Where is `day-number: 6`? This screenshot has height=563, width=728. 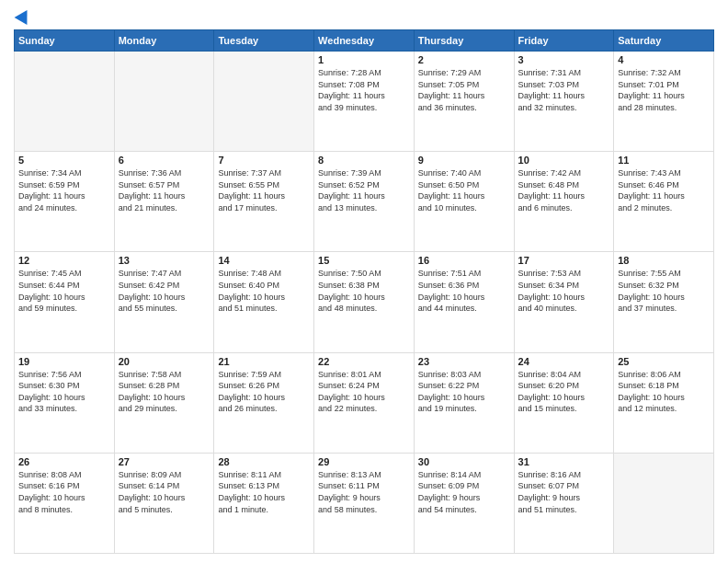
day-number: 6 is located at coordinates (165, 160).